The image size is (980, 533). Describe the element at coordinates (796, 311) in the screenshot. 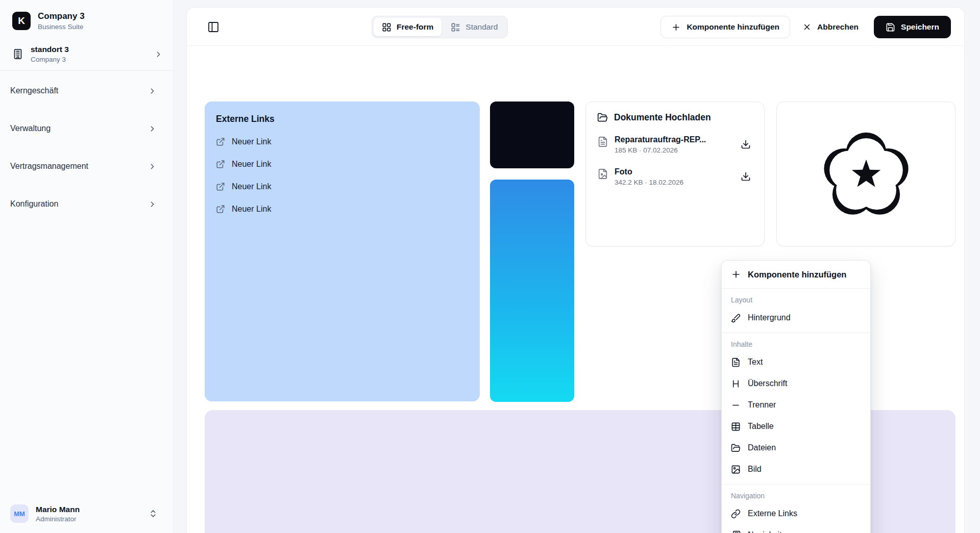

I see `menu-section-layout: Layout Hintergrund` at that location.